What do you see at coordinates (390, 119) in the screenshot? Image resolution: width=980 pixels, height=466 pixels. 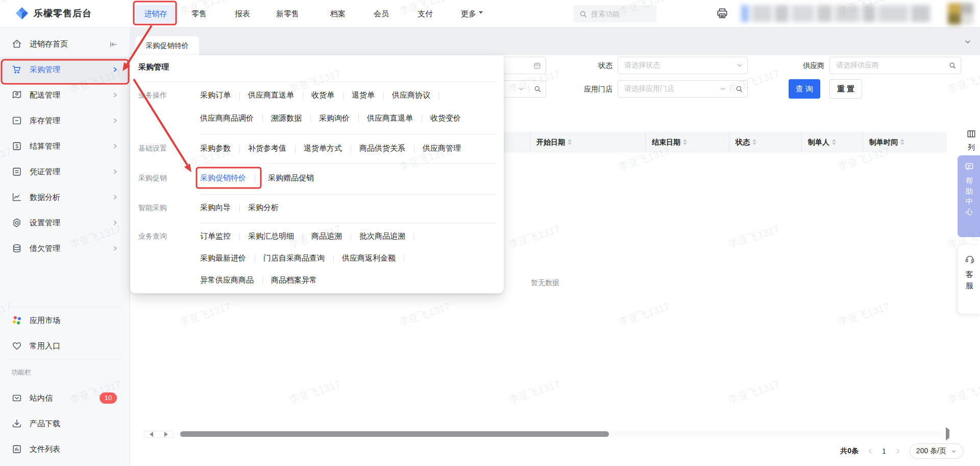 I see `menu-item: 供应商直退单` at bounding box center [390, 119].